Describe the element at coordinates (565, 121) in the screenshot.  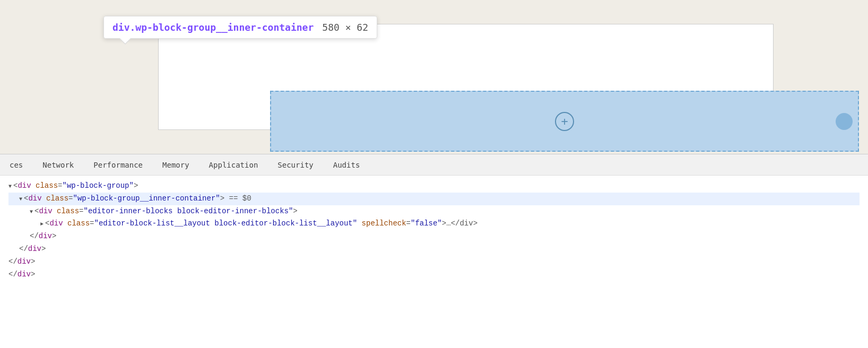
I see `add-block-button: +` at that location.